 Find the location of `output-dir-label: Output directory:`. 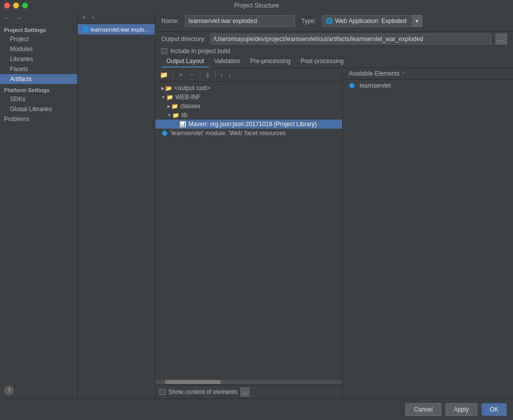

output-dir-label: Output directory: is located at coordinates (183, 39).